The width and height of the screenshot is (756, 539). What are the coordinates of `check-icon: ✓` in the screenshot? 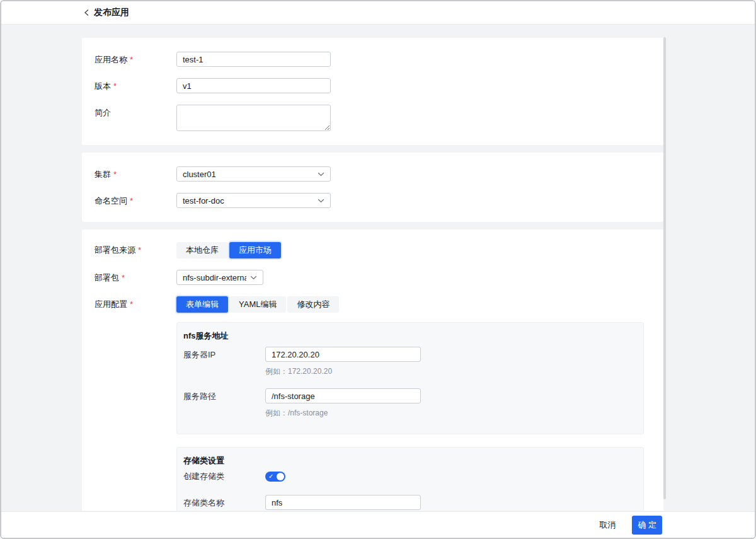 It's located at (271, 477).